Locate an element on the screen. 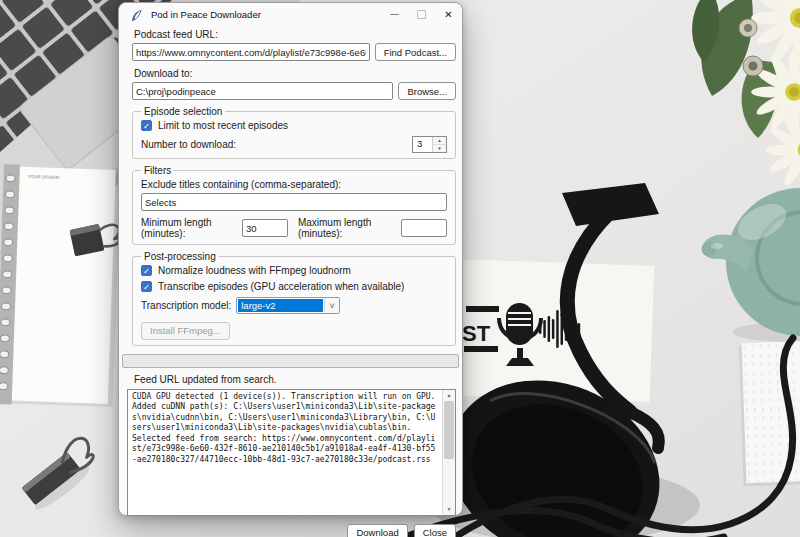  min-length-label: Minimum length (minutes): is located at coordinates (189, 228).